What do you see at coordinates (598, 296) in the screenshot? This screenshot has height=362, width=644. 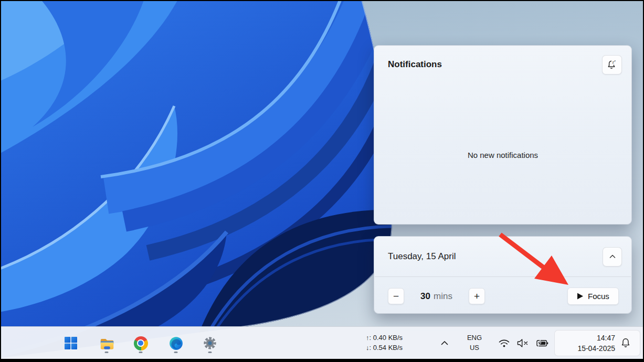 I see `focus-button-label: Focus` at bounding box center [598, 296].